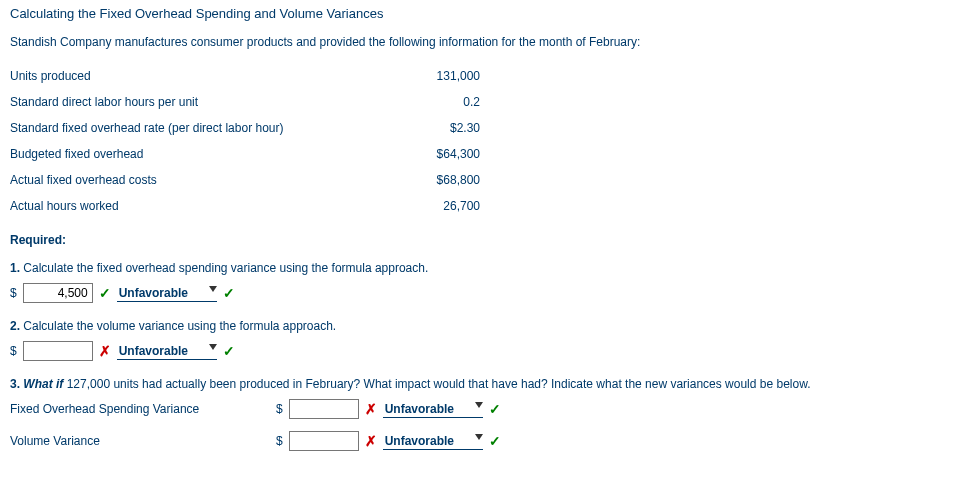  What do you see at coordinates (479, 14) in the screenshot?
I see `page-title: Calculating the Fixed Overhead Spending …` at bounding box center [479, 14].